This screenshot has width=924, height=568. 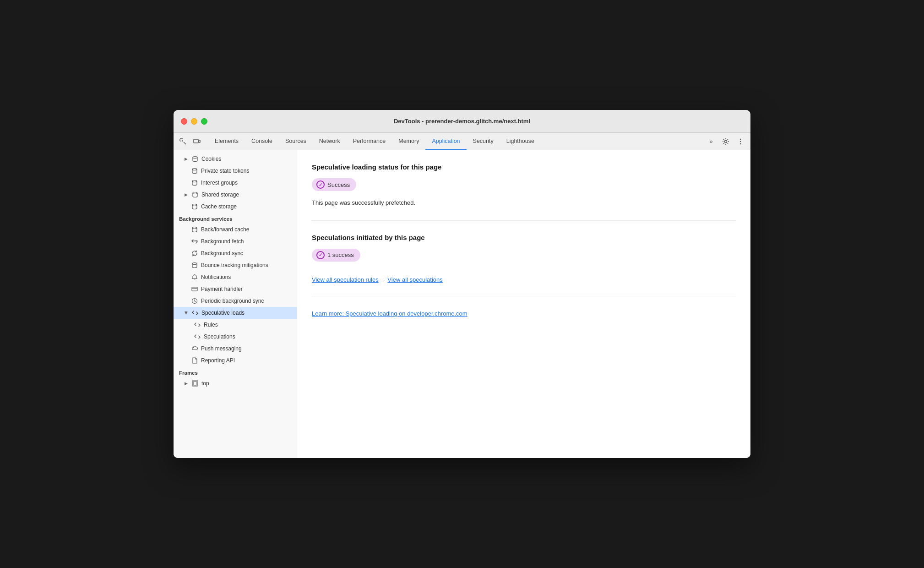 I want to click on sidebar-item-payment-handler: Payment handler, so click(x=235, y=289).